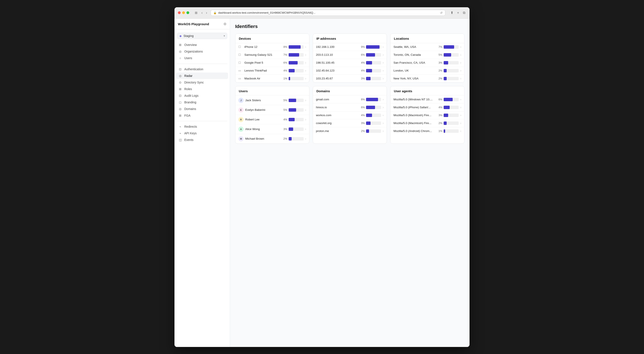 The width and height of the screenshot is (644, 354). Describe the element at coordinates (202, 58) in the screenshot. I see `sidebar-item-users: ○ Users` at that location.